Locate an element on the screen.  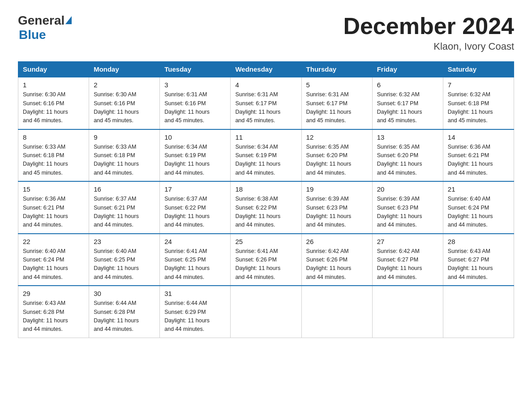
calendar-week-row: 29 Sunrise: 6:43 AMSunset: 6:28 PMDaylig… is located at coordinates (266, 312).